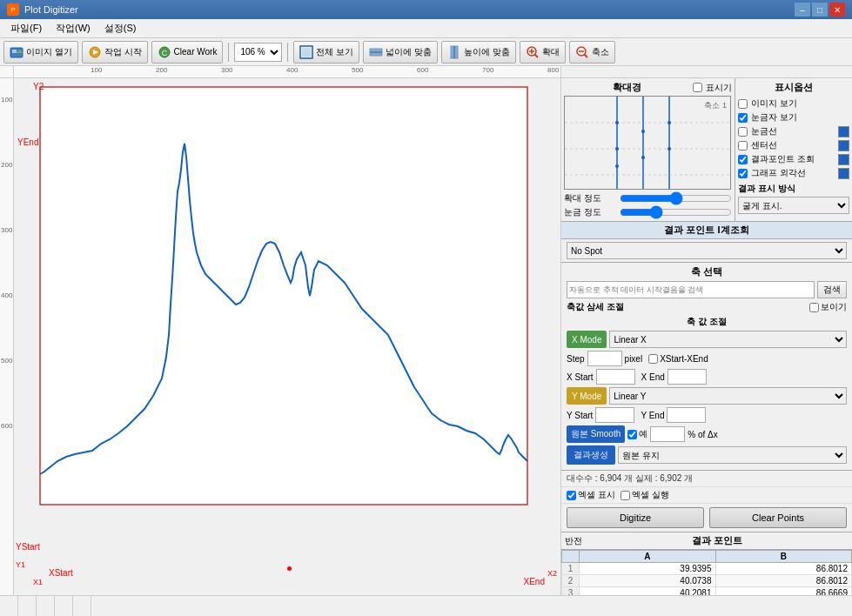 This screenshot has height=616, width=852. I want to click on yend-label: YEnd, so click(28, 143).